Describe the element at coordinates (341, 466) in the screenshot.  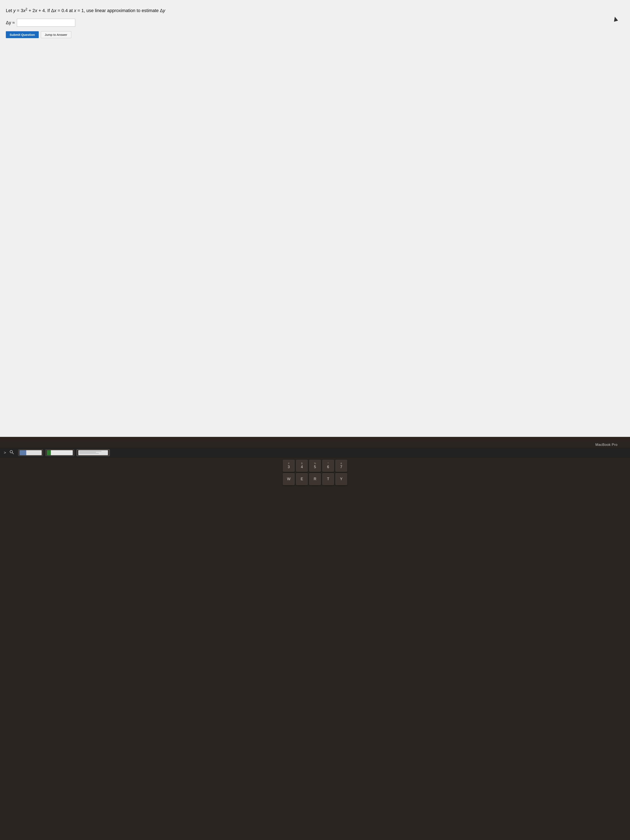
I see `key-7: & 7` at that location.